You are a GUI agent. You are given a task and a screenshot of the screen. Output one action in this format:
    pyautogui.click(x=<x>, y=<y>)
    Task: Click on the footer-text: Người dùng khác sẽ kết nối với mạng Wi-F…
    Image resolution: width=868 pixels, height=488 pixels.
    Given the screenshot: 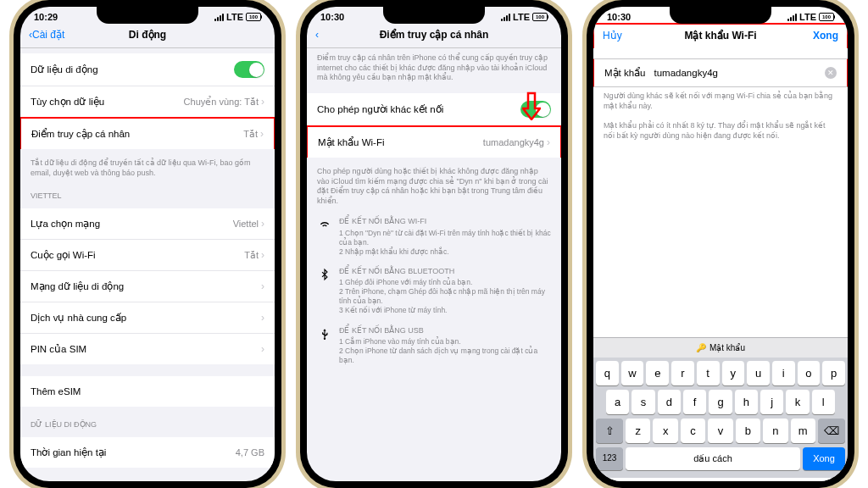 What is the action you would take?
    pyautogui.click(x=721, y=102)
    